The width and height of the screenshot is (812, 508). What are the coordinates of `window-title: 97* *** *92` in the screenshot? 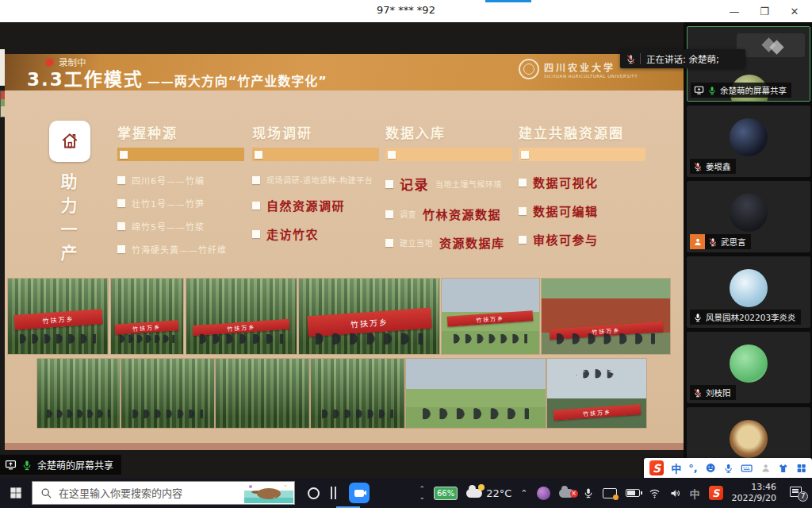 It's located at (406, 10).